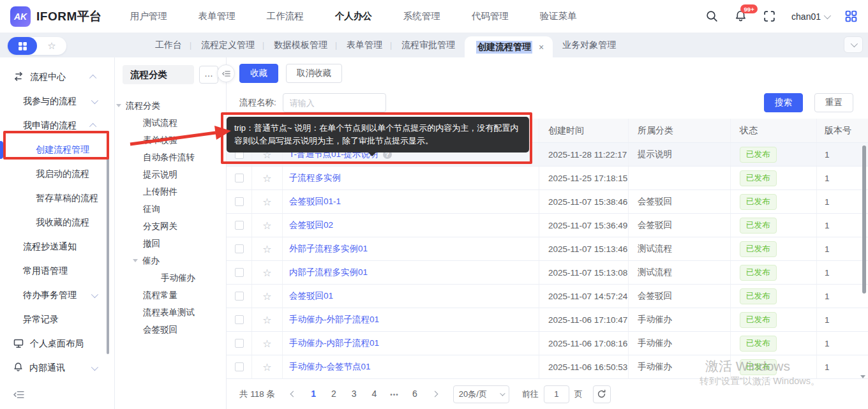 This screenshot has height=409, width=868. What do you see at coordinates (415, 394) in the screenshot?
I see `page-number-button: 6` at bounding box center [415, 394].